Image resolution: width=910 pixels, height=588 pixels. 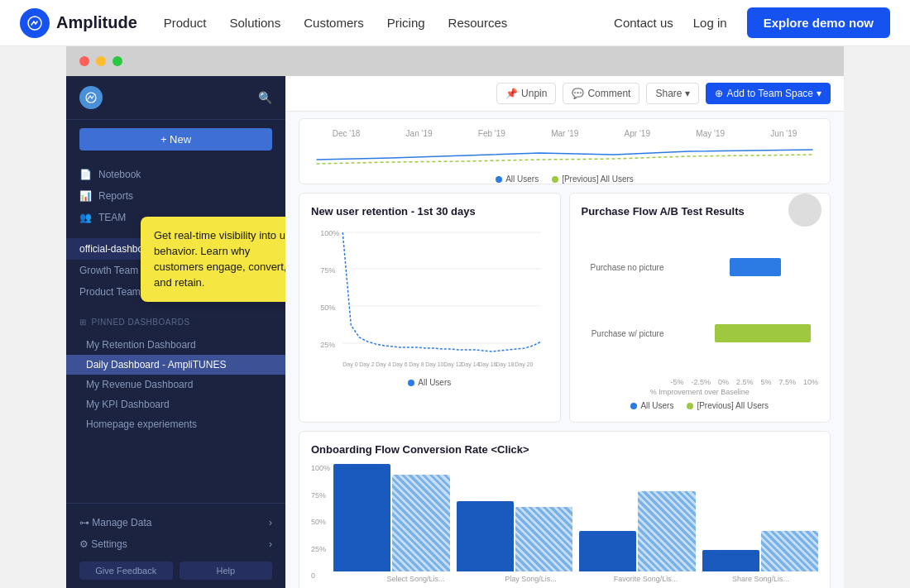 I want to click on chevron-right-icon: ›, so click(x=271, y=523).